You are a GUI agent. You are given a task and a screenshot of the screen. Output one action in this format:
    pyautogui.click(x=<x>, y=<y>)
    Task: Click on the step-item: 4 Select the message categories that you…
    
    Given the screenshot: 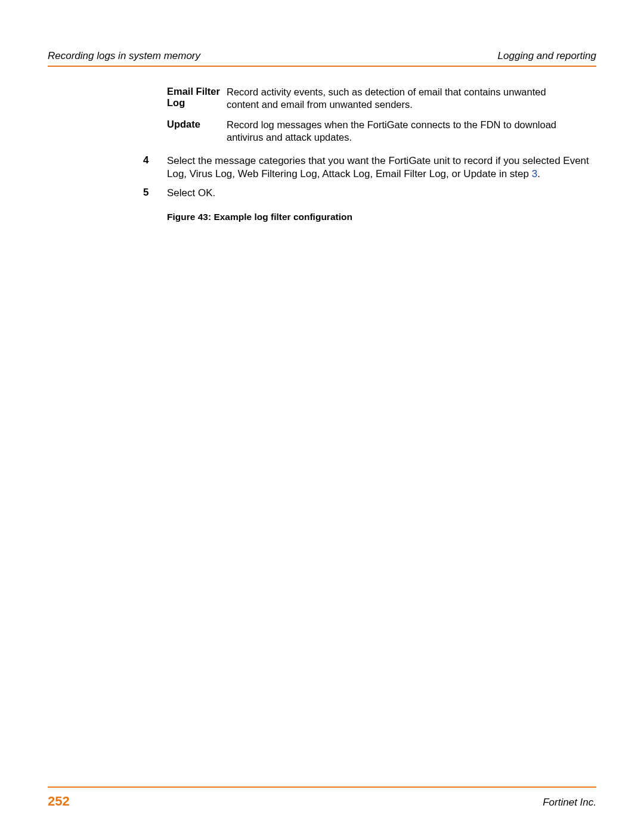 What is the action you would take?
    pyautogui.click(x=370, y=168)
    